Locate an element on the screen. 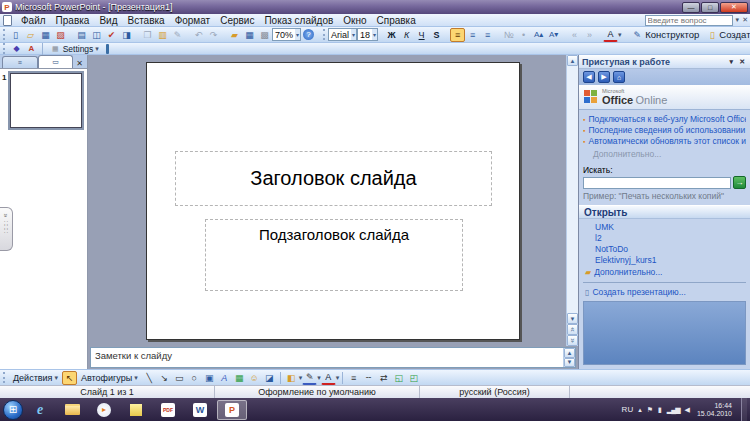 Image resolution: width=750 pixels, height=421 pixels. status-design-info: Оформление по умолчанию is located at coordinates (318, 392).